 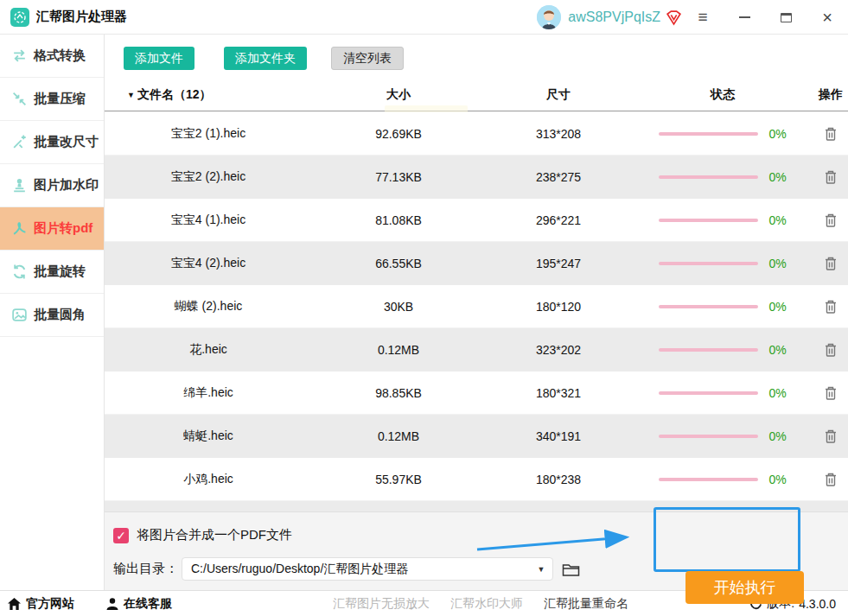 I want to click on add-files-button: 添加文件, so click(x=159, y=59).